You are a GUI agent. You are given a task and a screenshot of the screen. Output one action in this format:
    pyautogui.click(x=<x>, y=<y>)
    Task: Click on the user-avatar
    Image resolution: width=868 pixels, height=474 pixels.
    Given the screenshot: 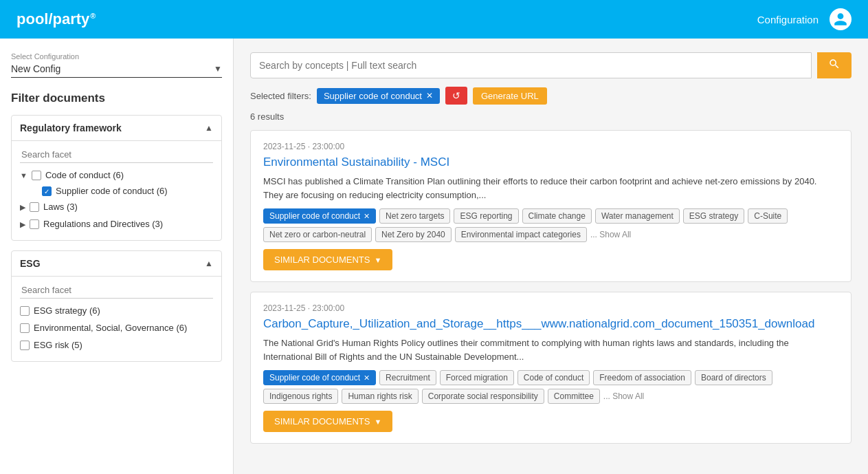 What is the action you would take?
    pyautogui.click(x=841, y=19)
    